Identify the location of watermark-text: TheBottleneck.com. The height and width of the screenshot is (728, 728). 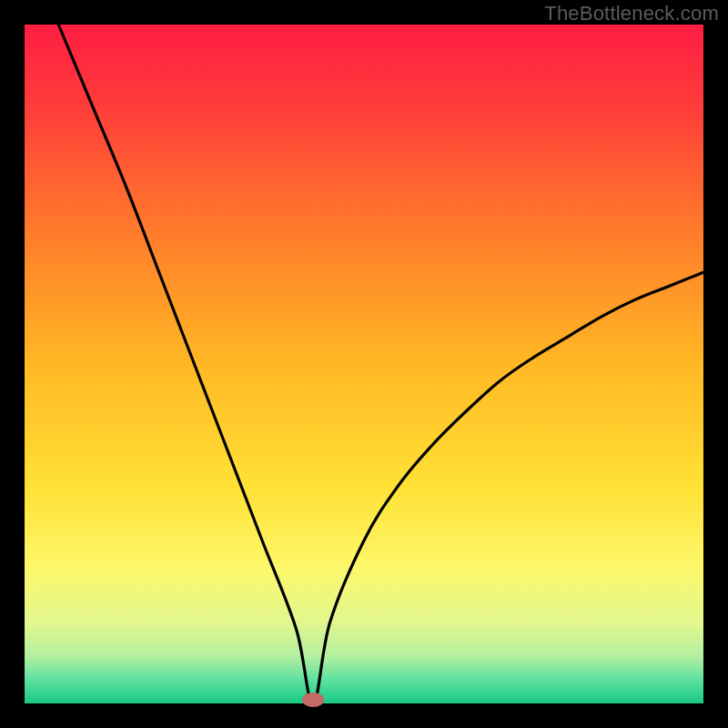
(632, 14).